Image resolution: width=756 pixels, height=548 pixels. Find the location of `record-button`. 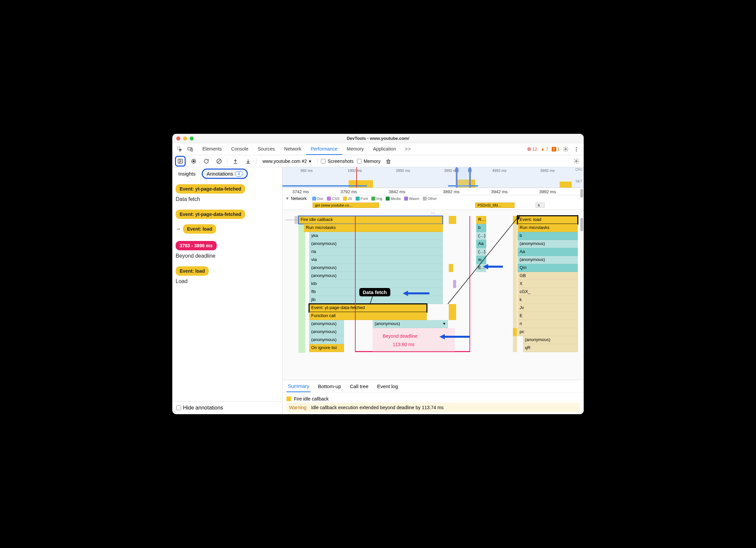

record-button is located at coordinates (194, 161).